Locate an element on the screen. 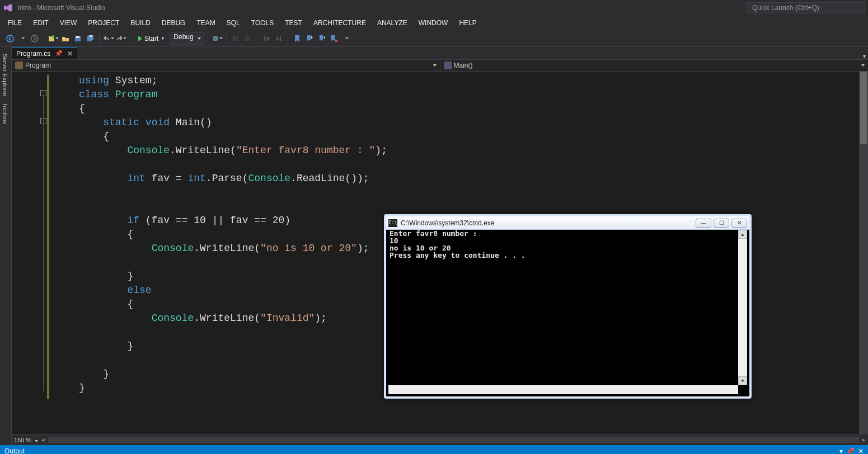 The image size is (868, 454). console-close-button: ✕ is located at coordinates (739, 223).